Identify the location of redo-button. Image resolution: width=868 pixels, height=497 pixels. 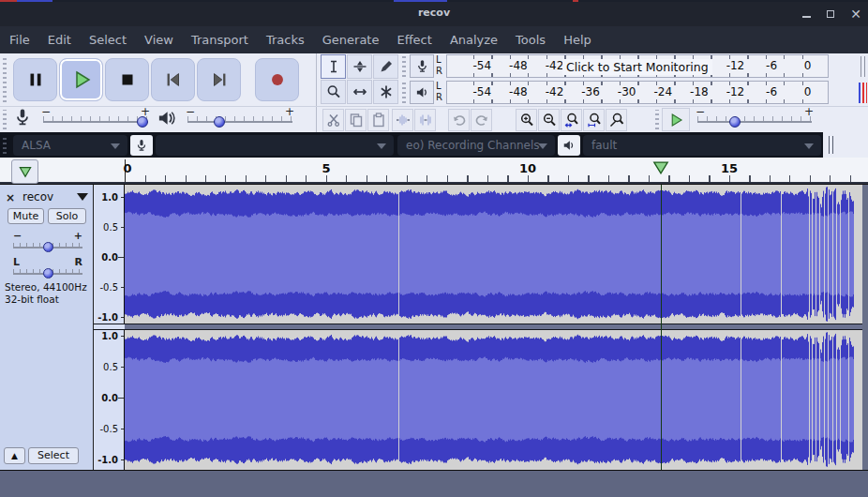
(482, 120).